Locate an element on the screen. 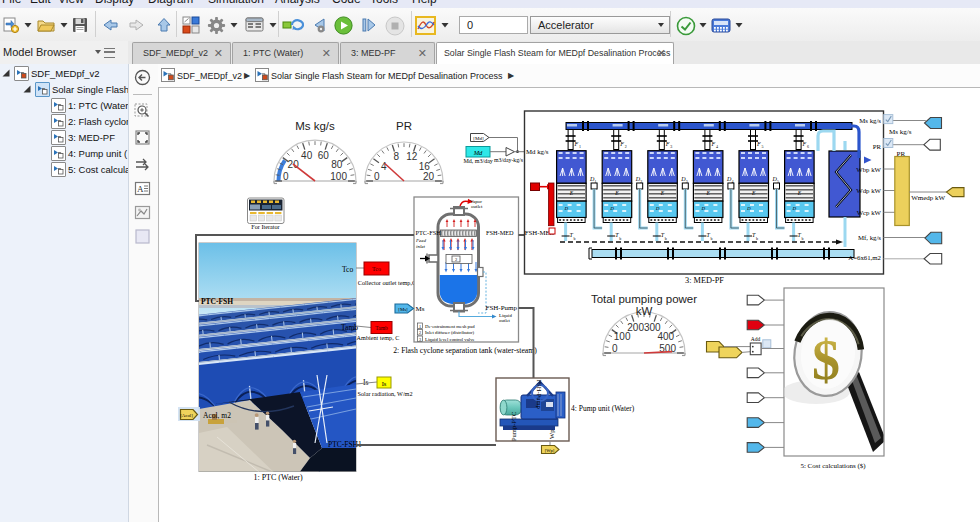 Image resolution: width=980 pixels, height=522 pixels. svg-text: Wdp kW is located at coordinates (868, 190).